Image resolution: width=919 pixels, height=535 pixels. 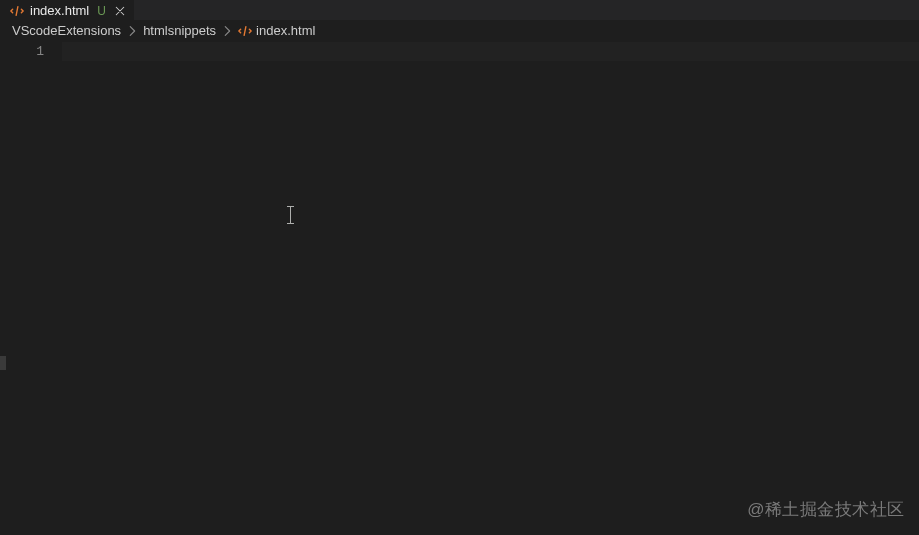 I want to click on line-number-gutter: 1, so click(x=31, y=288).